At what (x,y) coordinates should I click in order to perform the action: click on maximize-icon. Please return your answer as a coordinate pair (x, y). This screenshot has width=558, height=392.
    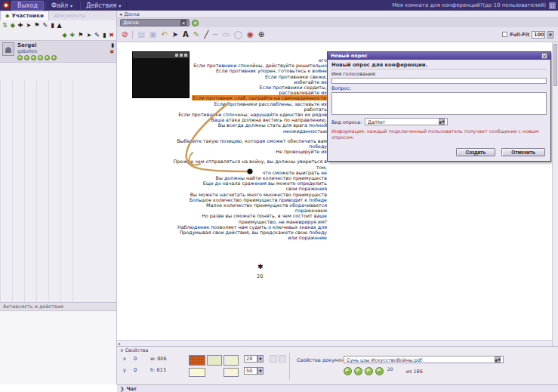
    Looking at the image, I should click on (181, 55).